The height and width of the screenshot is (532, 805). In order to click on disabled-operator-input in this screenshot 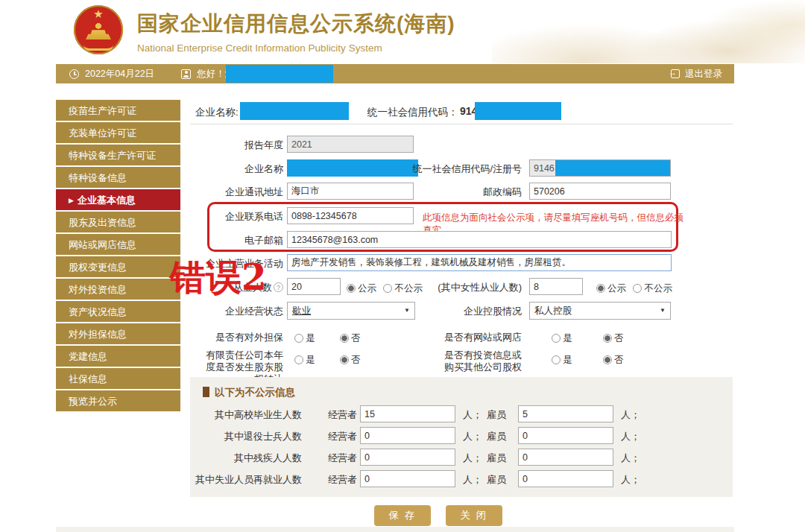, I will do `click(408, 457)`.